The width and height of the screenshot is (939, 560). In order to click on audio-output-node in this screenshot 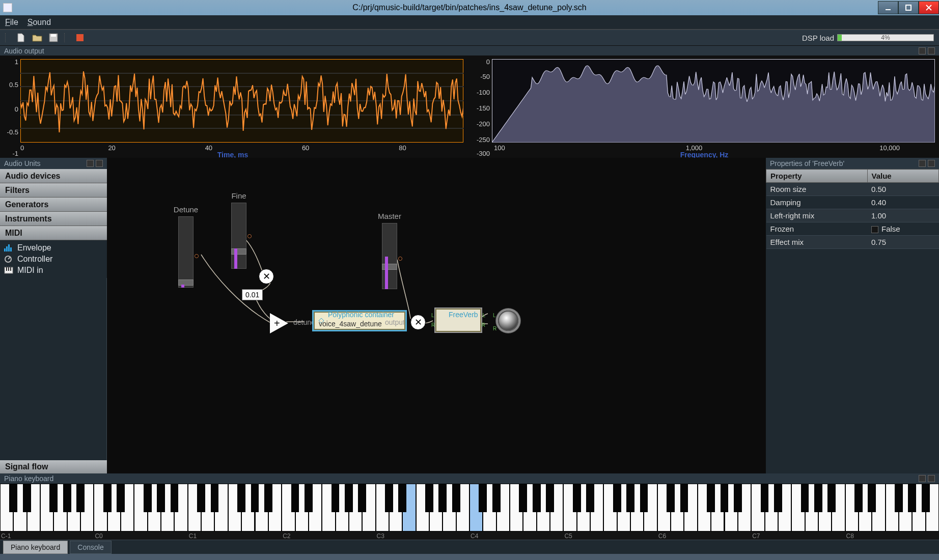, I will do `click(508, 321)`.